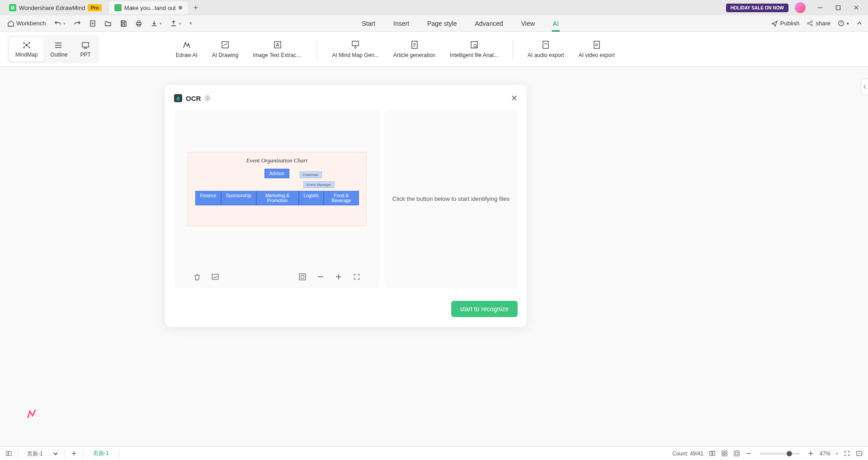  What do you see at coordinates (191, 24) in the screenshot?
I see `more-options-button: ▾` at bounding box center [191, 24].